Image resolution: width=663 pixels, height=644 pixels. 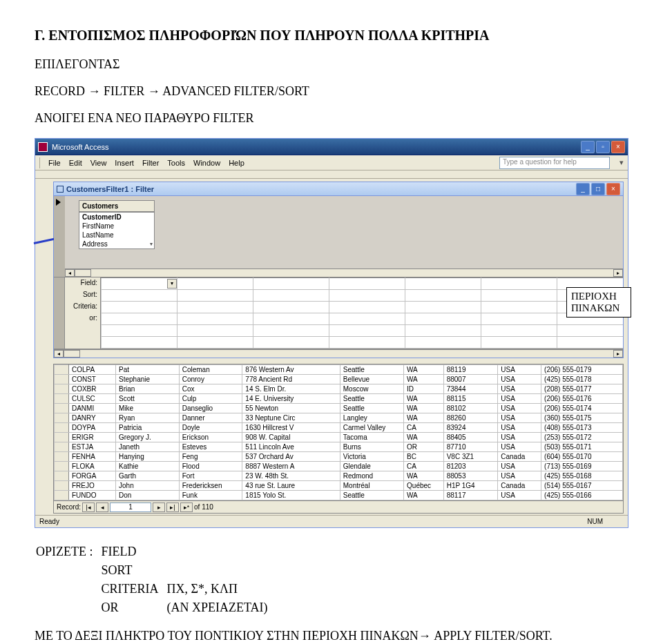 What do you see at coordinates (618, 273) in the screenshot?
I see `scroll-right-button: ▸` at bounding box center [618, 273].